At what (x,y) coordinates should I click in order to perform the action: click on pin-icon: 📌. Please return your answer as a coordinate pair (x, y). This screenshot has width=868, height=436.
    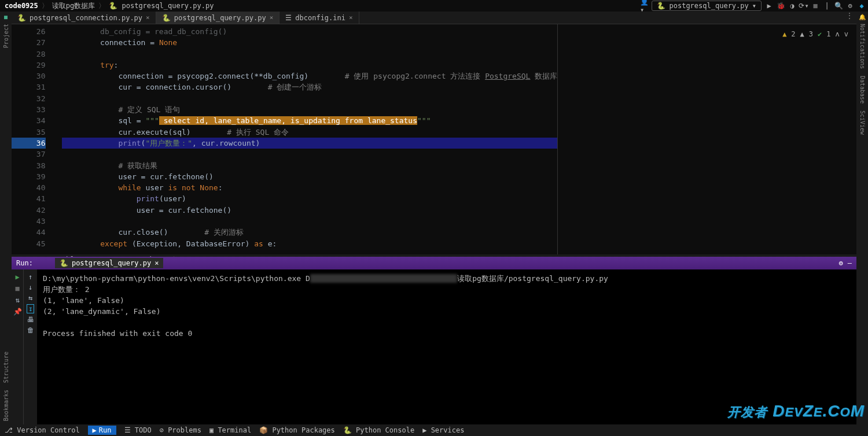
    Looking at the image, I should click on (17, 312).